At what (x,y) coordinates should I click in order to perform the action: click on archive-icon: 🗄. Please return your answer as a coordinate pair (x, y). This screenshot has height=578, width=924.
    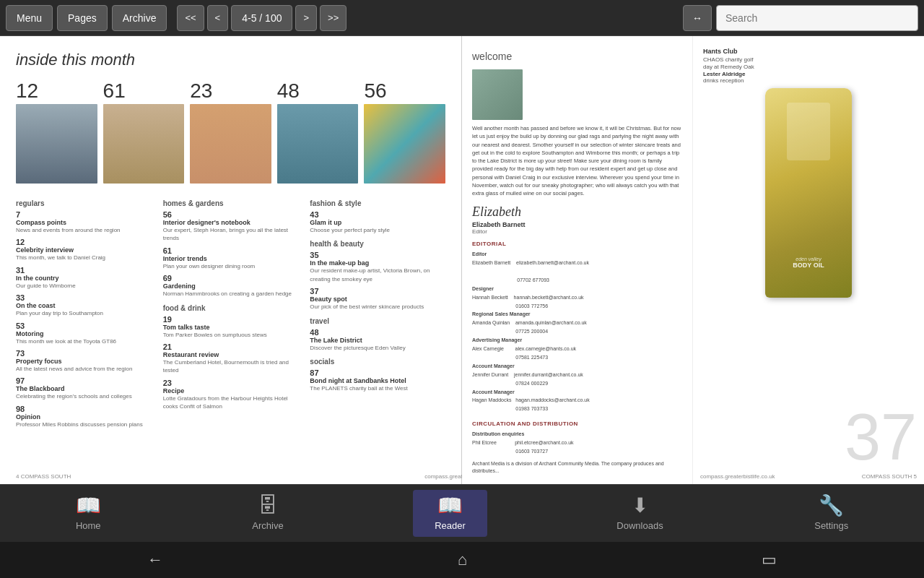
    Looking at the image, I should click on (268, 506).